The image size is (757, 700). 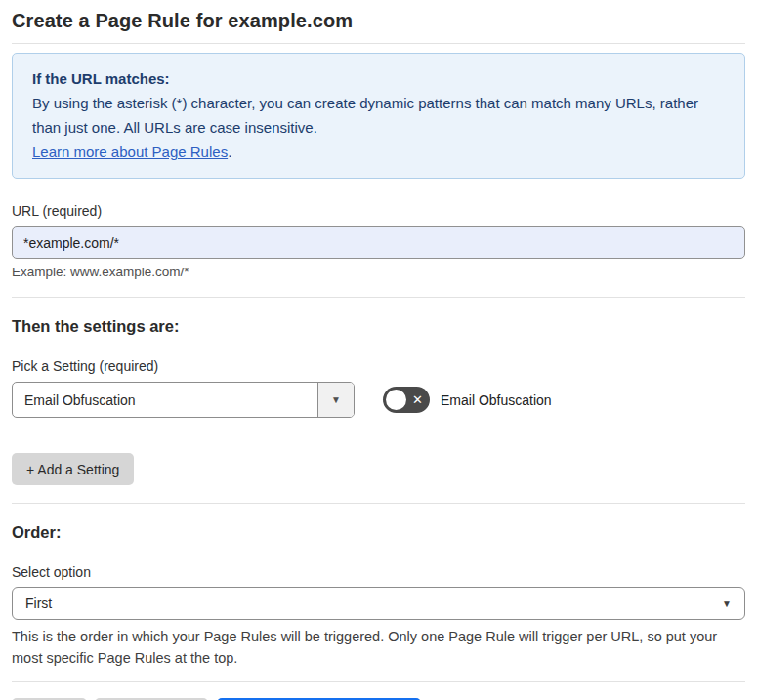 What do you see at coordinates (379, 681) in the screenshot?
I see `footer-divider` at bounding box center [379, 681].